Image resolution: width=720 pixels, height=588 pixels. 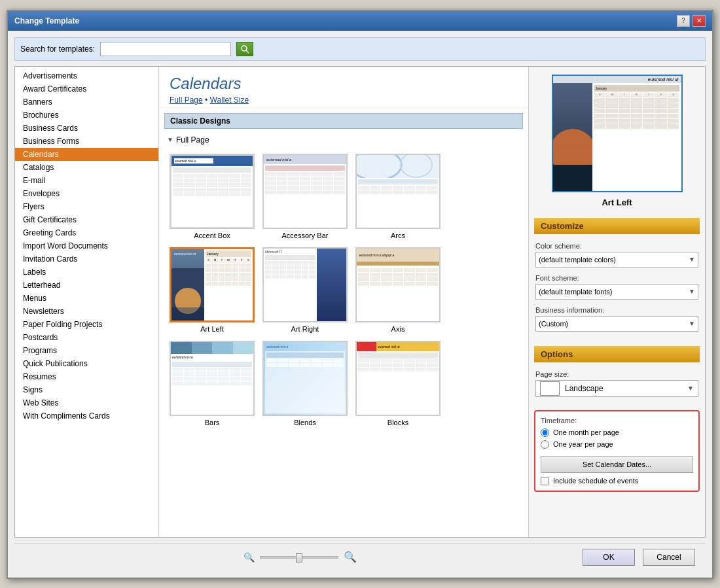 What do you see at coordinates (230, 100) in the screenshot?
I see `size-wallet: Wallet Size` at bounding box center [230, 100].